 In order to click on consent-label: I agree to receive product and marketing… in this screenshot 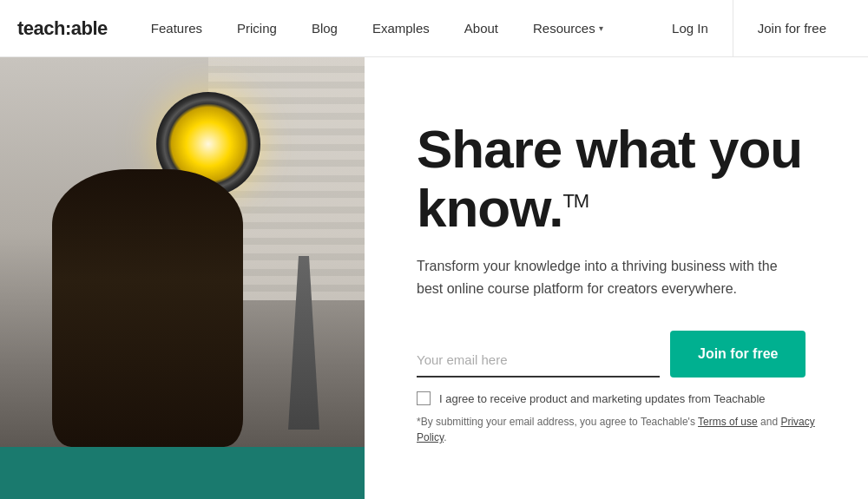, I will do `click(602, 399)`.